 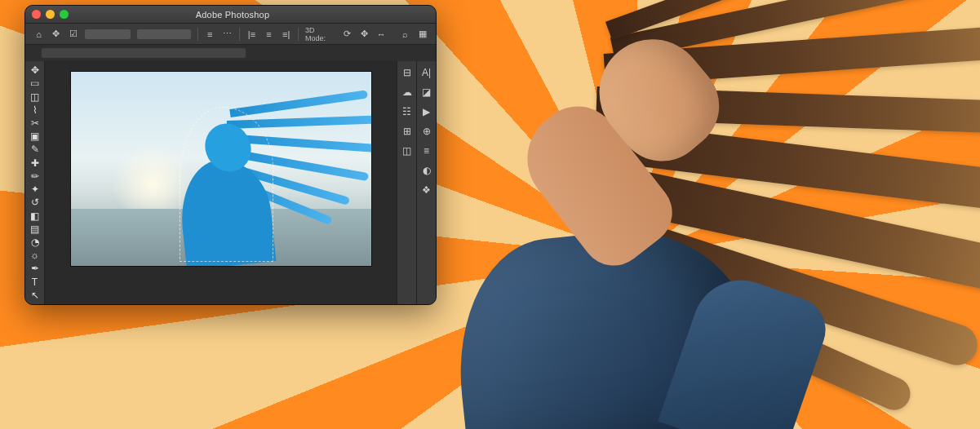 What do you see at coordinates (405, 34) in the screenshot?
I see `search-icon: ⌕` at bounding box center [405, 34].